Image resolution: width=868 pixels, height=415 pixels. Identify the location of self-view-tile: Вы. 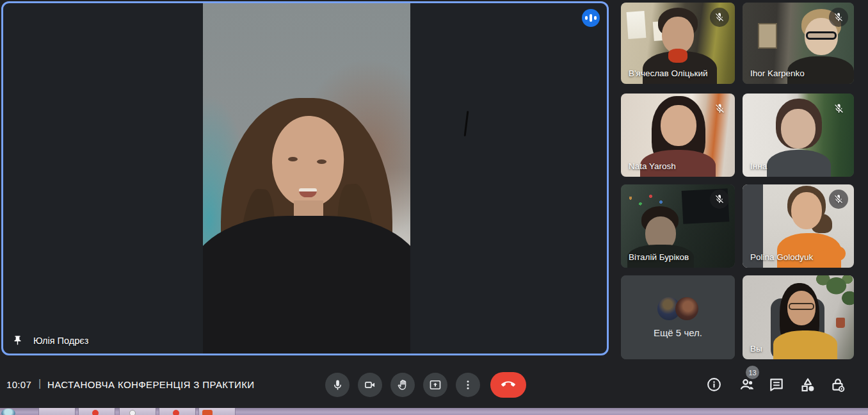
(798, 318).